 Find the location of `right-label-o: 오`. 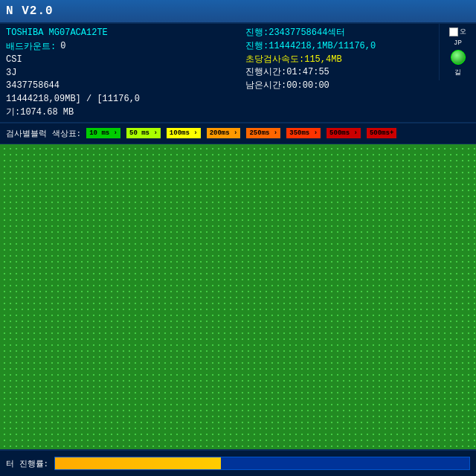

right-label-o: 오 is located at coordinates (463, 31).